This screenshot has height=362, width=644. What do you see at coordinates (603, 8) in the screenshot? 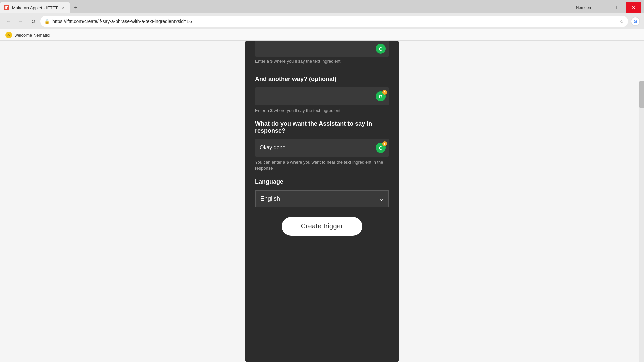
I see `minimize-button: —` at bounding box center [603, 8].